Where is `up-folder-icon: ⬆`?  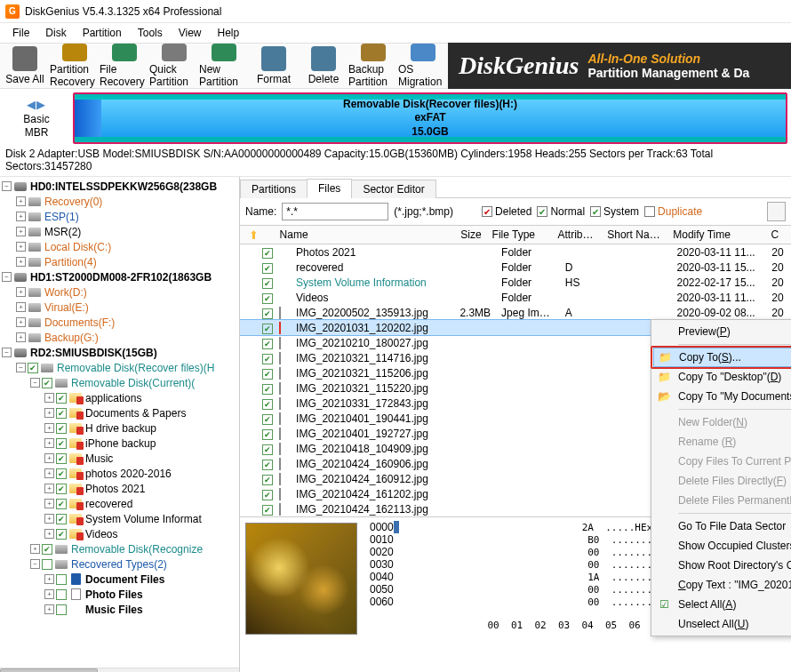
up-folder-icon: ⬆ is located at coordinates (251, 235).